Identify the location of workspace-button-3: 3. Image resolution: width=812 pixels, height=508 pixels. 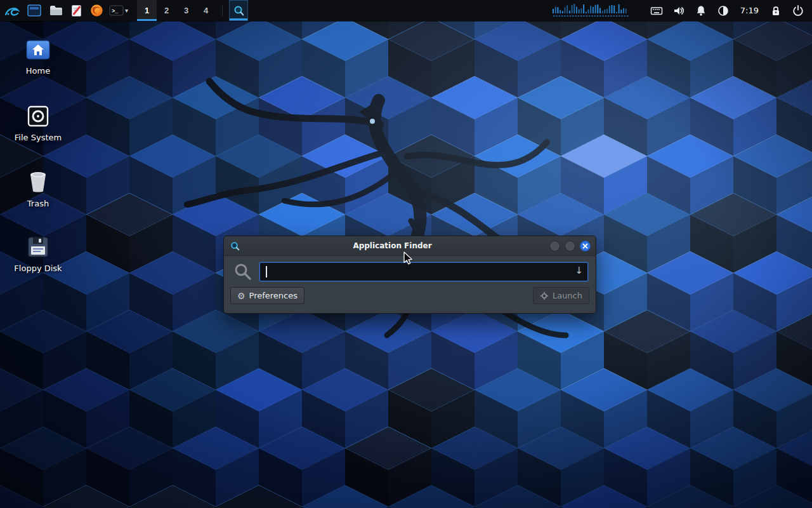
(187, 10).